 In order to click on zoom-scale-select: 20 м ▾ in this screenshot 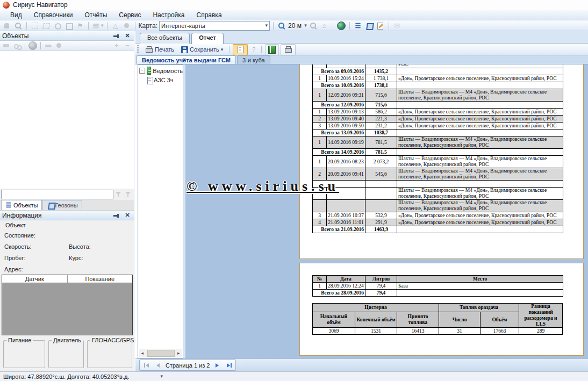, I will do `click(298, 26)`.